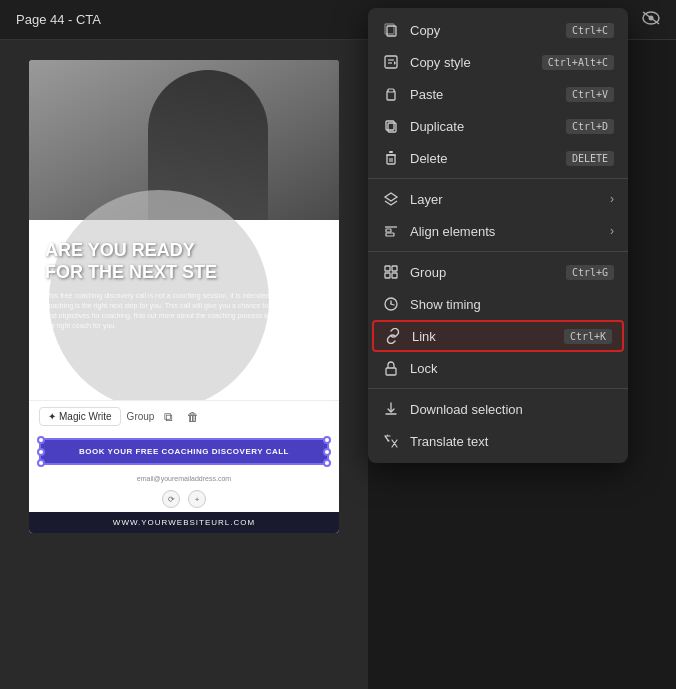 This screenshot has height=689, width=676. I want to click on menu-item-delete: DeleteDELETE, so click(498, 158).